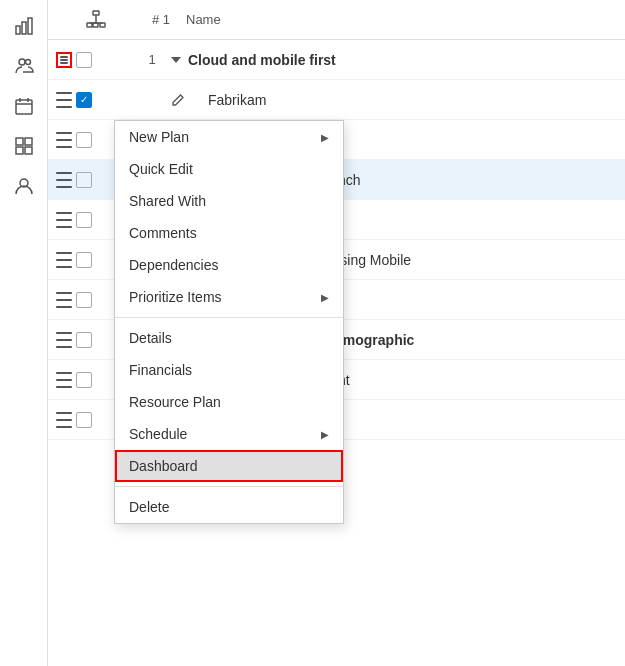 This screenshot has height=666, width=625. I want to click on row-checkbox: ✓, so click(84, 100).